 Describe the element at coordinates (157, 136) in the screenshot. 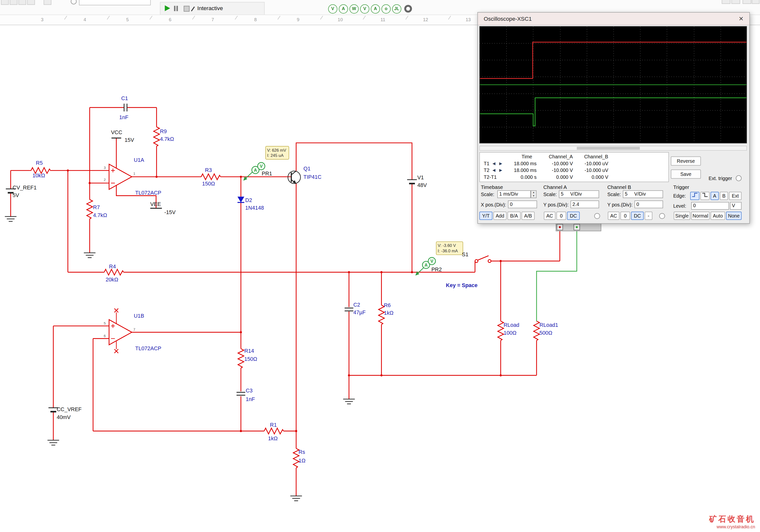

I see `resistor-r9` at that location.